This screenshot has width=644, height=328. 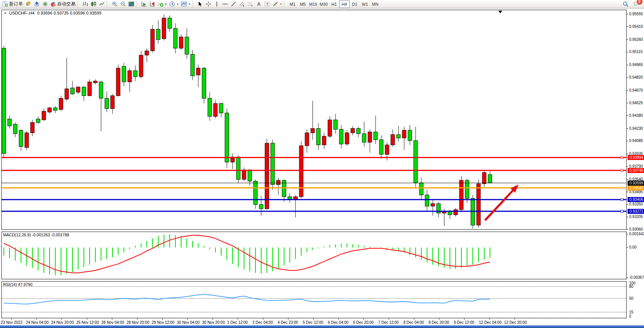 What do you see at coordinates (22, 13) in the screenshot?
I see `chart-symbol-period: USDCHF-,H4` at bounding box center [22, 13].